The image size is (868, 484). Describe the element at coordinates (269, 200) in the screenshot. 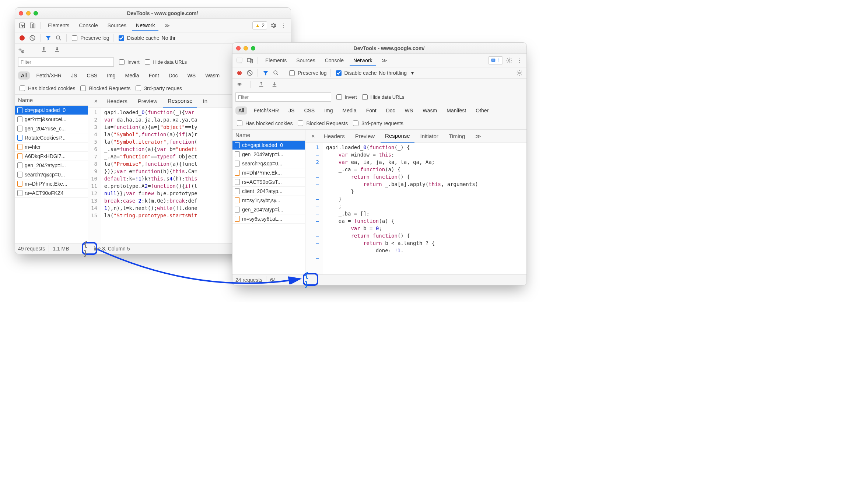

I see `request-row: m=sy1r,sybt,sy...` at that location.